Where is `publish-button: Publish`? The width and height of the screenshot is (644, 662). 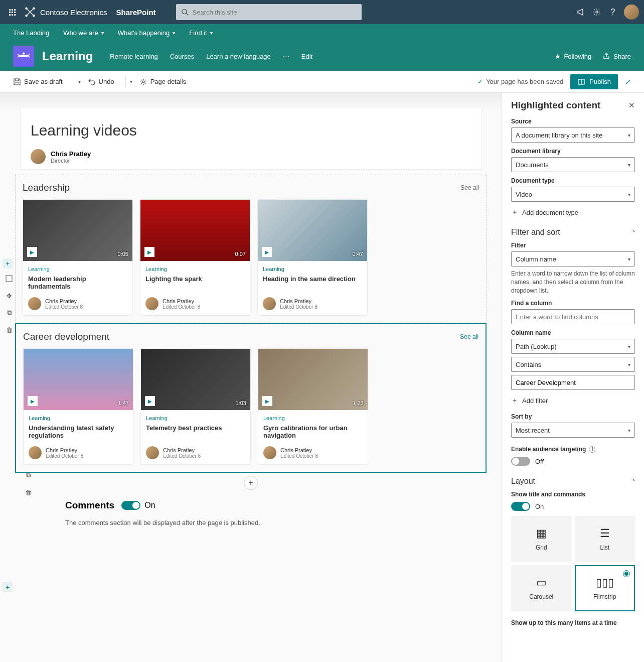 publish-button: Publish is located at coordinates (594, 82).